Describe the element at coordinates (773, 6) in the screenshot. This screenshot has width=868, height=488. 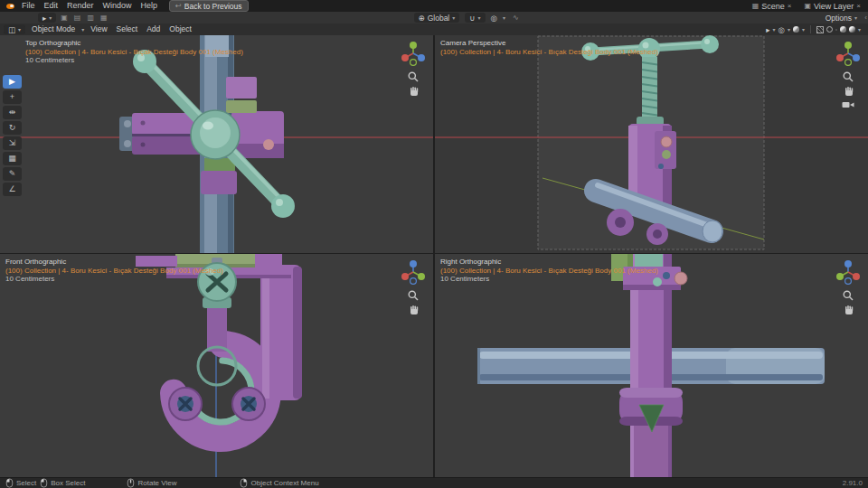
I see `scene-name: Scene` at that location.